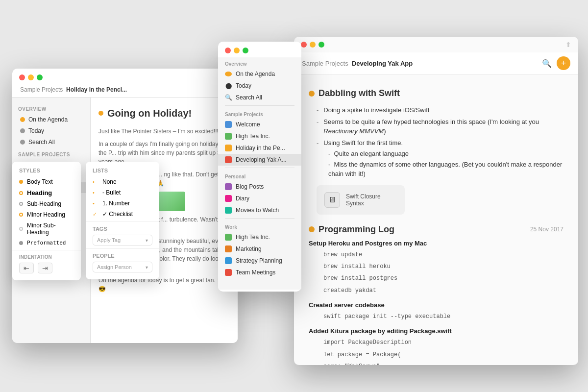  I want to click on indentation-section: Indentation ⇤ ⇥, so click(47, 263).